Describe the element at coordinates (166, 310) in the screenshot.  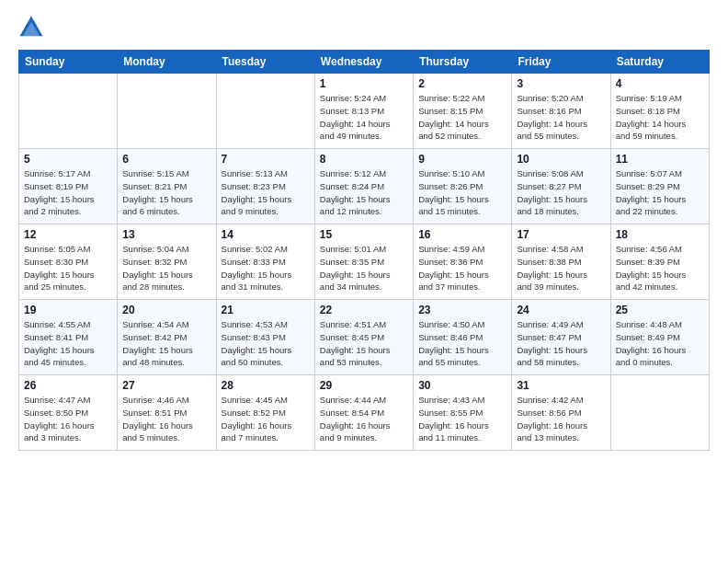
I see `day-number: 20` at that location.